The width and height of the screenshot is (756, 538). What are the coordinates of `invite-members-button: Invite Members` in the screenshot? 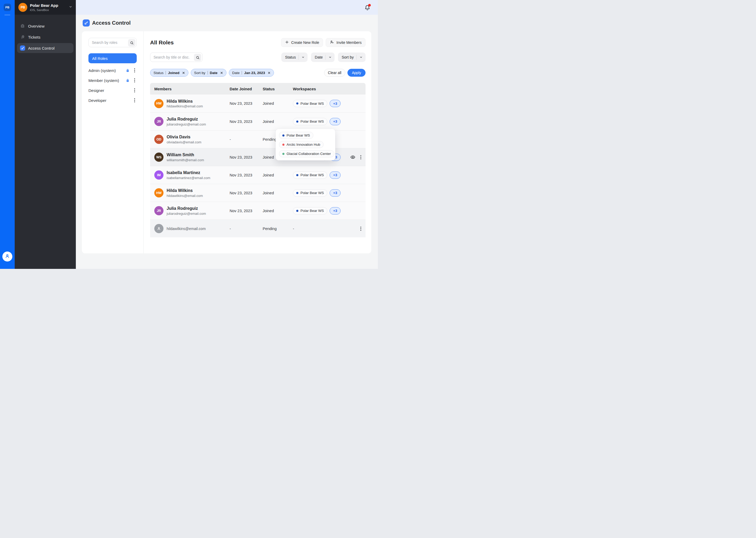 It's located at (346, 42).